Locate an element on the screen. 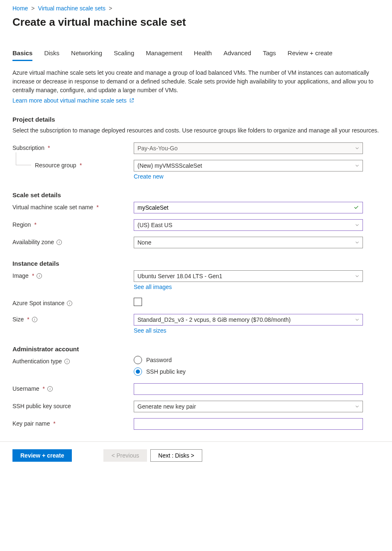 Image resolution: width=392 pixels, height=551 pixels. previous-button: < Previous is located at coordinates (125, 455).